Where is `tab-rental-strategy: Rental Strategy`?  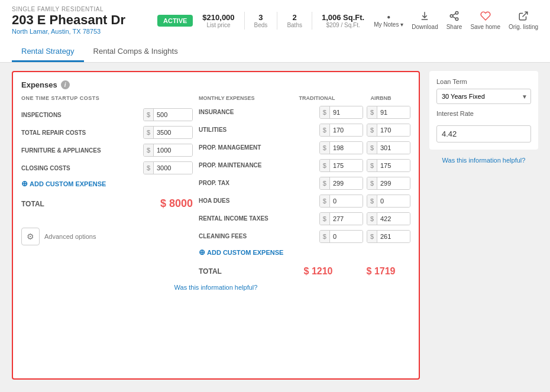
tab-rental-strategy: Rental Strategy is located at coordinates (48, 52).